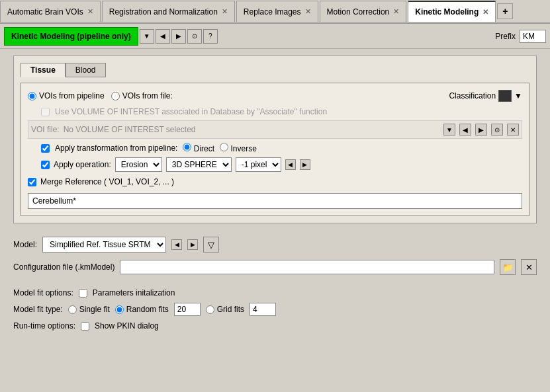 The image size is (550, 392). What do you see at coordinates (147, 36) in the screenshot?
I see `dropdown-btn: ▼` at bounding box center [147, 36].